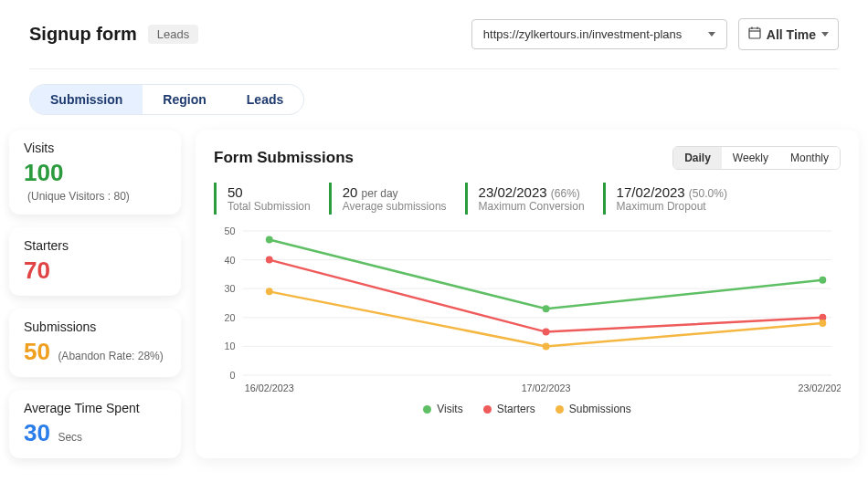  Describe the element at coordinates (672, 206) in the screenshot. I see `stat-label: Maximum Dropout` at that location.